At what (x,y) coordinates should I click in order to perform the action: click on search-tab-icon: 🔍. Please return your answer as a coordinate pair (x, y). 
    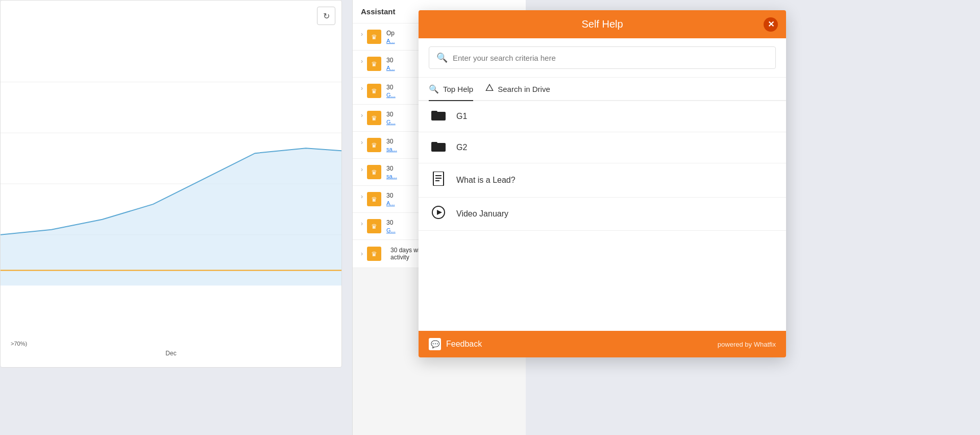
    Looking at the image, I should click on (434, 89).